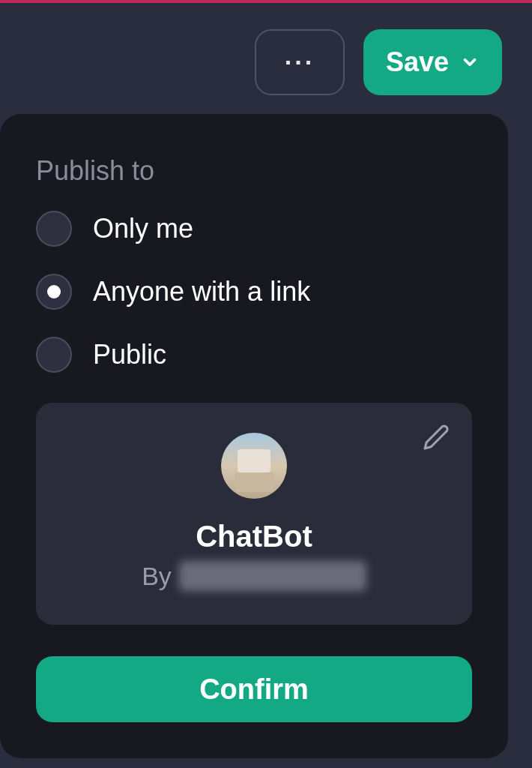 This screenshot has width=532, height=768. Describe the element at coordinates (254, 171) in the screenshot. I see `publish-title: Publish to` at that location.